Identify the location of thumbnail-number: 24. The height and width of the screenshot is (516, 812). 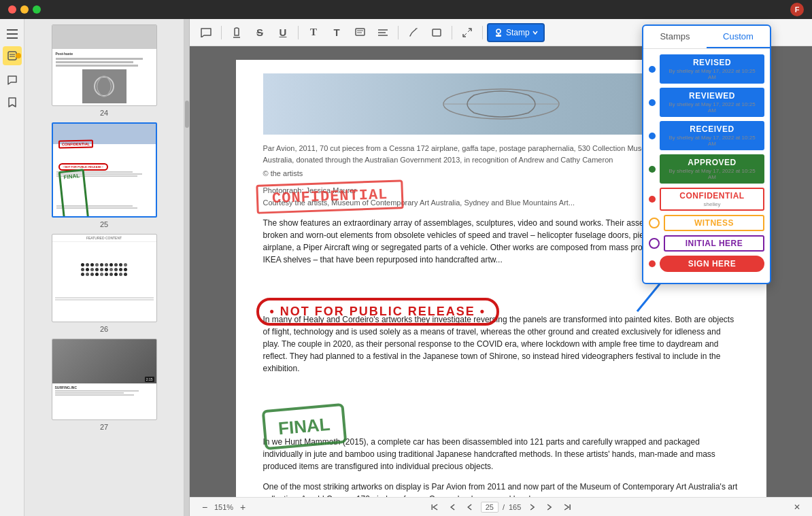
(104, 113).